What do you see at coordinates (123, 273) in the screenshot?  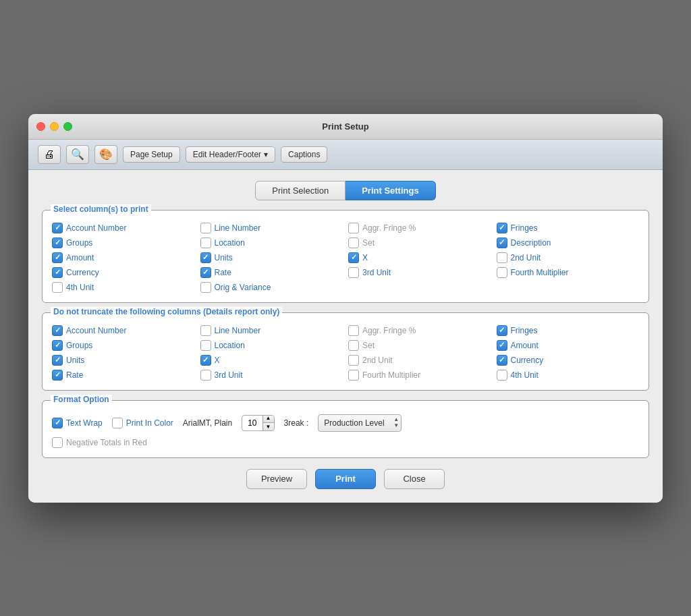 I see `list-item: Currency` at bounding box center [123, 273].